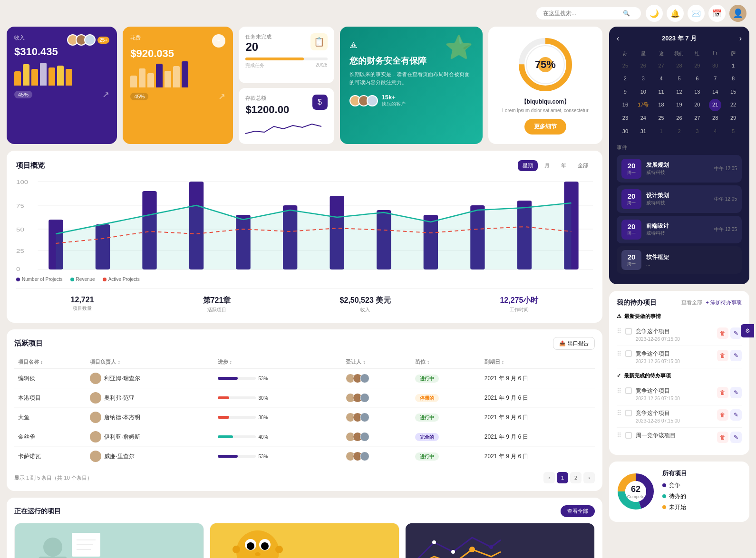 This screenshot has height=558, width=756. Describe the element at coordinates (643, 66) in the screenshot. I see `cal-day-26a: 26` at that location.